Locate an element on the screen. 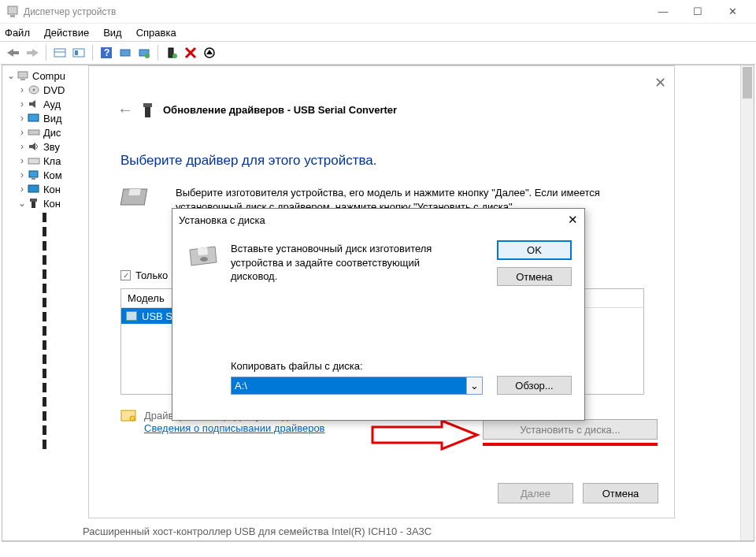 The height and width of the screenshot is (557, 756). floppy-disk-icon is located at coordinates (202, 257).